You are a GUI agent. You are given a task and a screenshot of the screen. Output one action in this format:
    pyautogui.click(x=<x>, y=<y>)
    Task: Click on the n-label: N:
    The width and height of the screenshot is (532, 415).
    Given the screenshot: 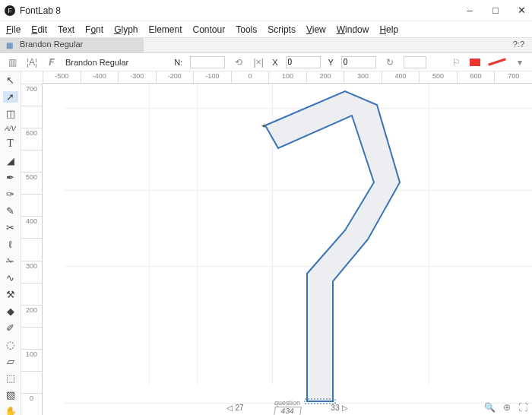 What is the action you would take?
    pyautogui.click(x=178, y=62)
    